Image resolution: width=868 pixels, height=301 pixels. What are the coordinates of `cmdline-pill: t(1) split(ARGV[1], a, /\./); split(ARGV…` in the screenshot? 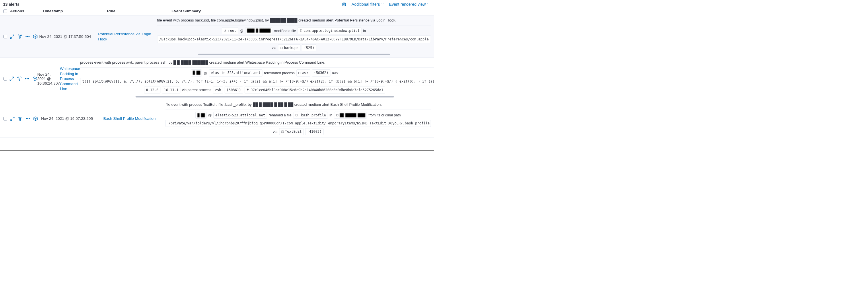 It's located at (257, 81).